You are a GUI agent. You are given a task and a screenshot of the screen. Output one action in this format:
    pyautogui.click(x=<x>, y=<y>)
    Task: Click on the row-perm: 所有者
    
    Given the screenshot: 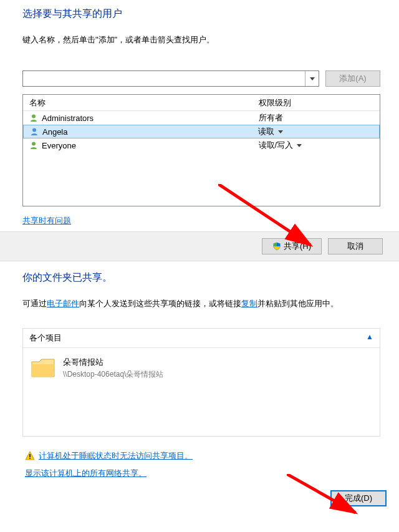 What is the action you would take?
    pyautogui.click(x=271, y=118)
    